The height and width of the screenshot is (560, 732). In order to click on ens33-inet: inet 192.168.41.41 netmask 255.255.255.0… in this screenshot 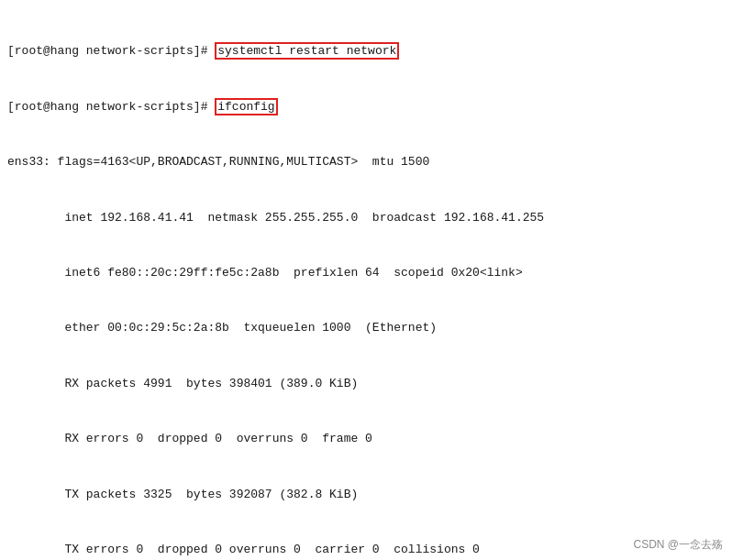, I will do `click(366, 218)`.